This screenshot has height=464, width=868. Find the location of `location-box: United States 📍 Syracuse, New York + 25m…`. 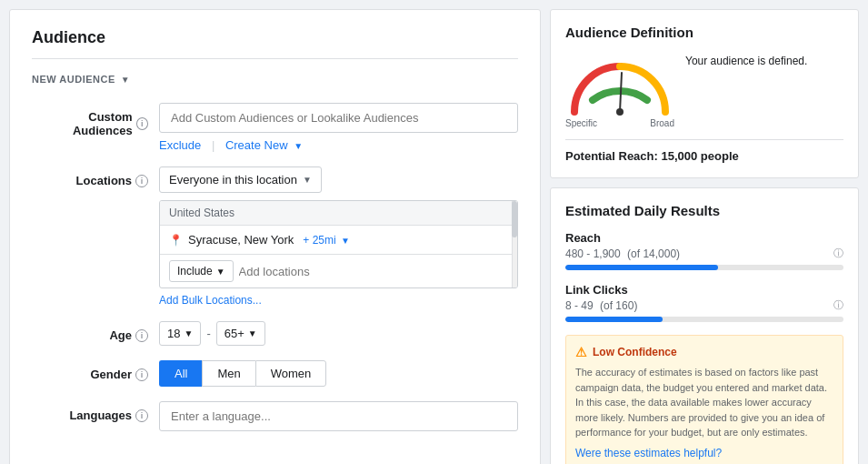

location-box: United States 📍 Syracuse, New York + 25m… is located at coordinates (338, 244).